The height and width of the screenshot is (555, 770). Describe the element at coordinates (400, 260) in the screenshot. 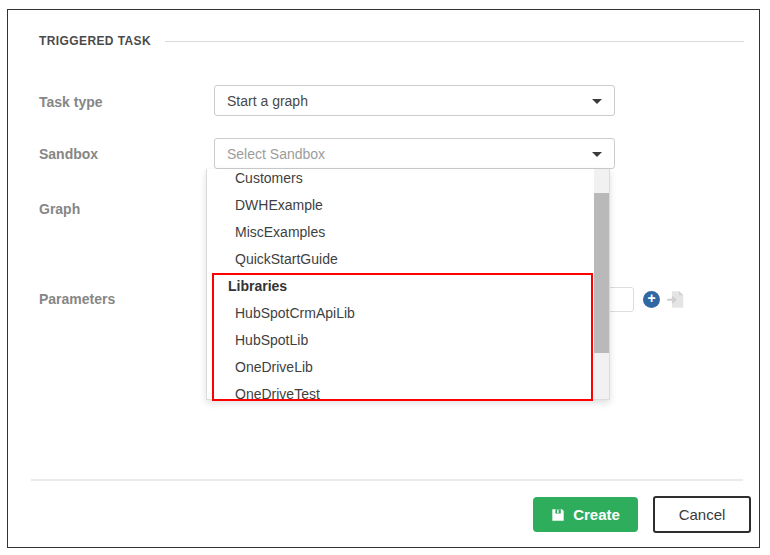

I see `dropdown-option-quickstartguide: QuickStartGuide` at that location.